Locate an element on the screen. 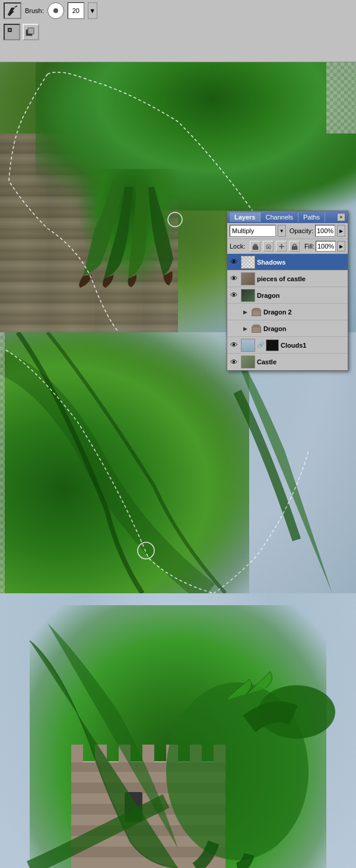 This screenshot has width=356, height=868. layers-panel: Layers Channels Paths × Multiply ▼ Opaci… is located at coordinates (287, 291).